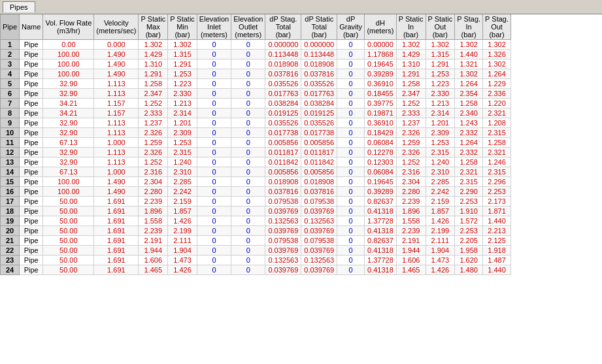 The image size is (602, 364). Describe the element at coordinates (10, 84) in the screenshot. I see `table-cell: 5` at that location.